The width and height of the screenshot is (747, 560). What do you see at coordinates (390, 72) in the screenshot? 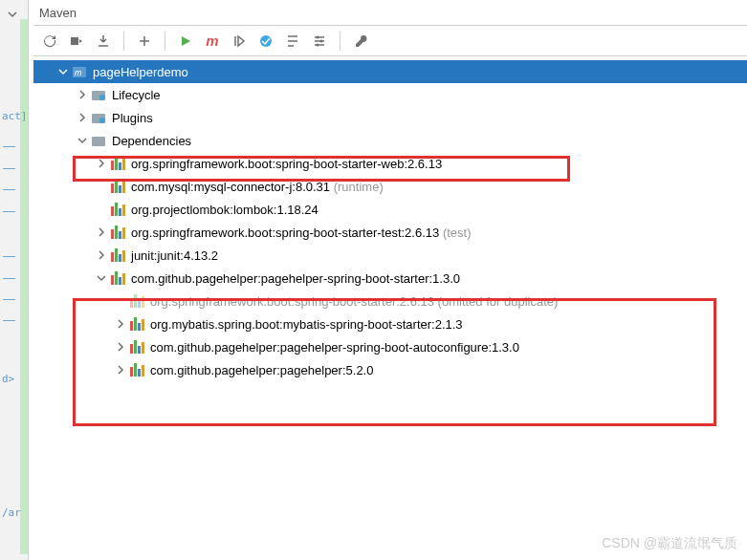
I see `tree-root: m pageHelperdemo` at bounding box center [390, 72].